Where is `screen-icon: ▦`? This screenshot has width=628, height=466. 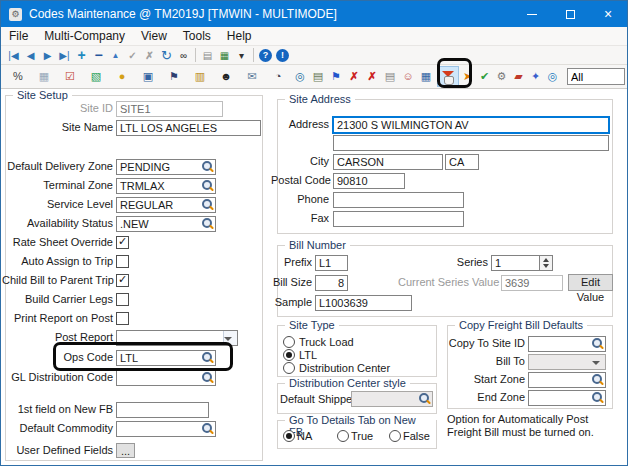
screen-icon: ▦ is located at coordinates (224, 56).